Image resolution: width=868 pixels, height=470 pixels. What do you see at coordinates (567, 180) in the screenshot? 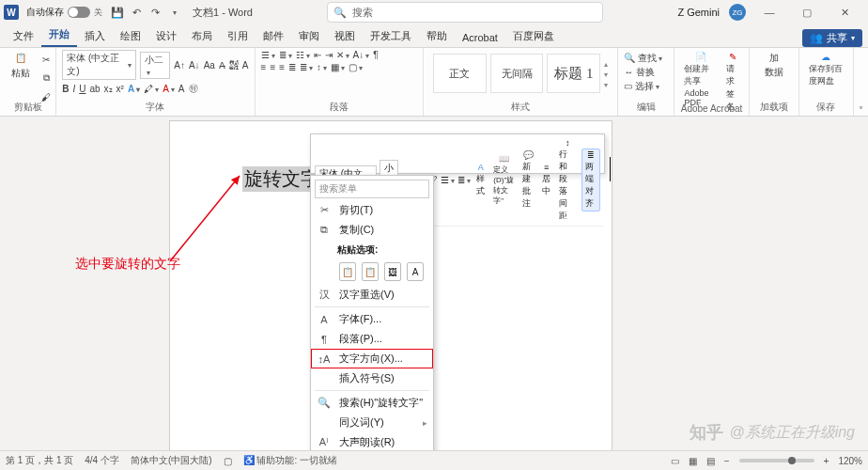
I see `mini-spacing-button: ↕ 行和段落间距` at bounding box center [567, 180].